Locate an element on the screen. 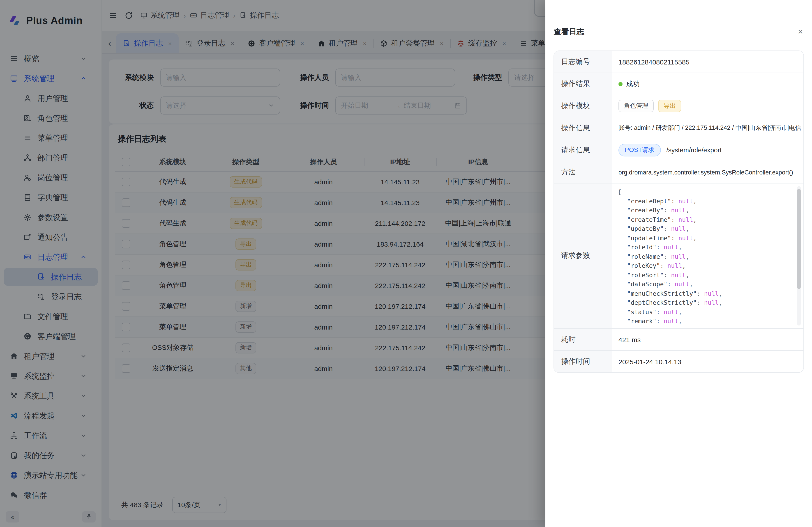 The image size is (812, 527). code-line: "status": null, is located at coordinates (706, 312).